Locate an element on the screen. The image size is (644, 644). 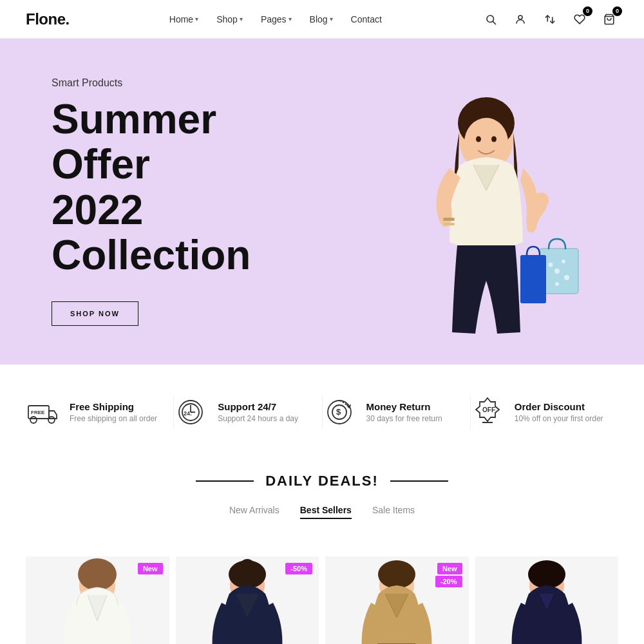
hero-tag: Smart Products is located at coordinates (161, 83).